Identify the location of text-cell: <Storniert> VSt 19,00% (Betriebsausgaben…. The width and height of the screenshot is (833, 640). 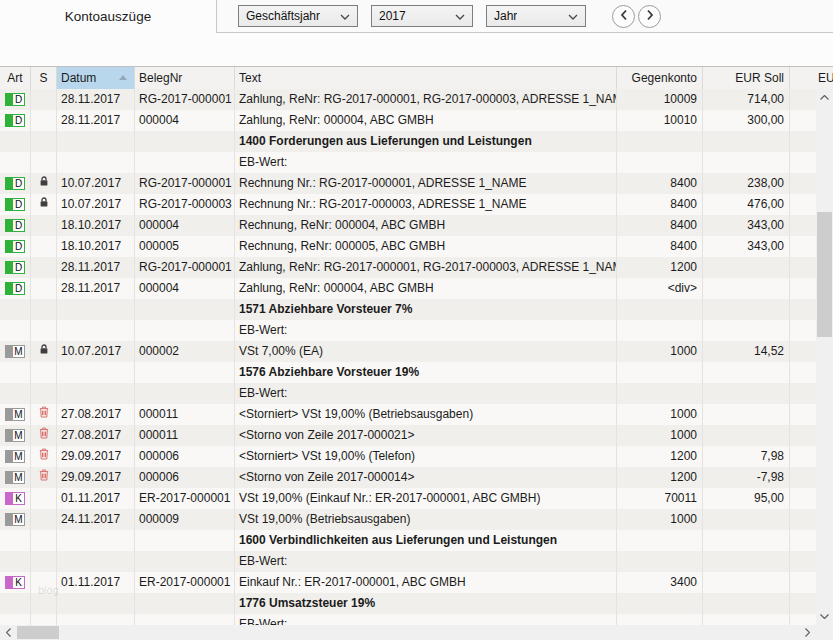
(426, 414).